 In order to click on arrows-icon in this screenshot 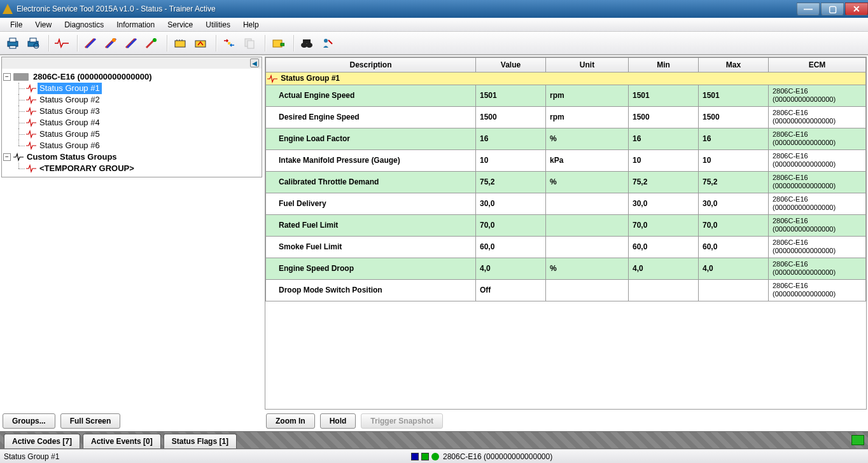, I will do `click(229, 43)`.